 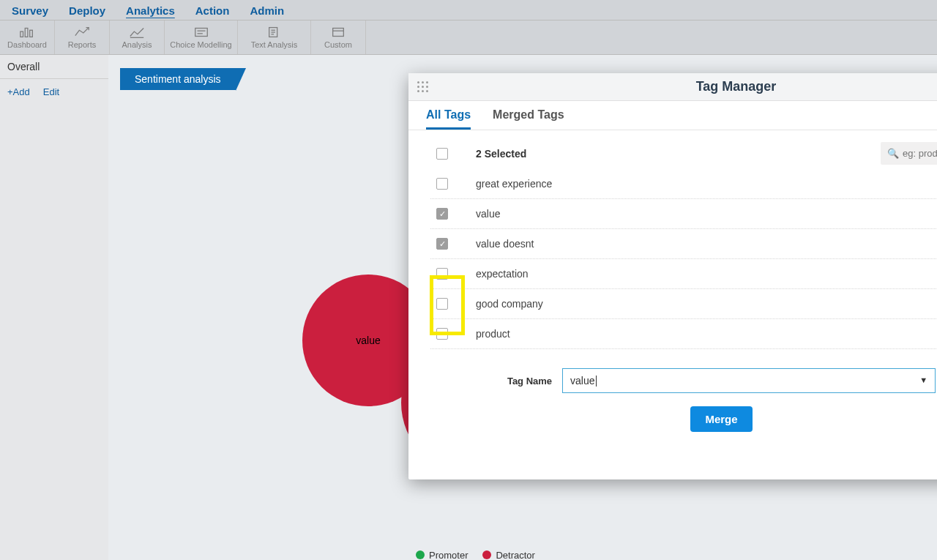 I want to click on tag-label: value doesnt, so click(x=505, y=244).